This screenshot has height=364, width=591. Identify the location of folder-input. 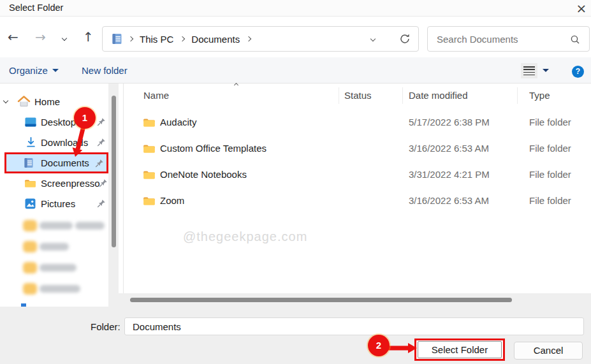
(354, 326).